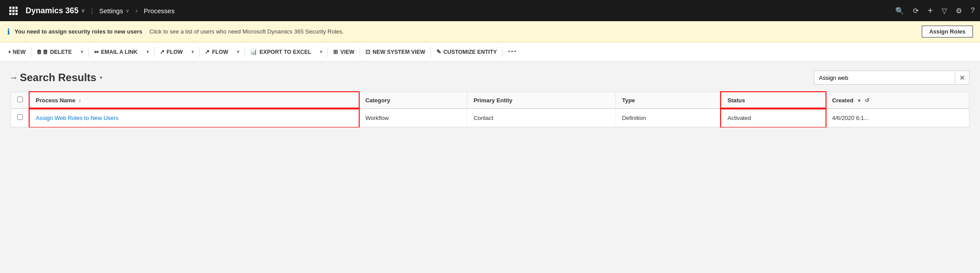 This screenshot has width=980, height=273. What do you see at coordinates (900, 11) in the screenshot?
I see `search-nav-icon: 🔍` at bounding box center [900, 11].